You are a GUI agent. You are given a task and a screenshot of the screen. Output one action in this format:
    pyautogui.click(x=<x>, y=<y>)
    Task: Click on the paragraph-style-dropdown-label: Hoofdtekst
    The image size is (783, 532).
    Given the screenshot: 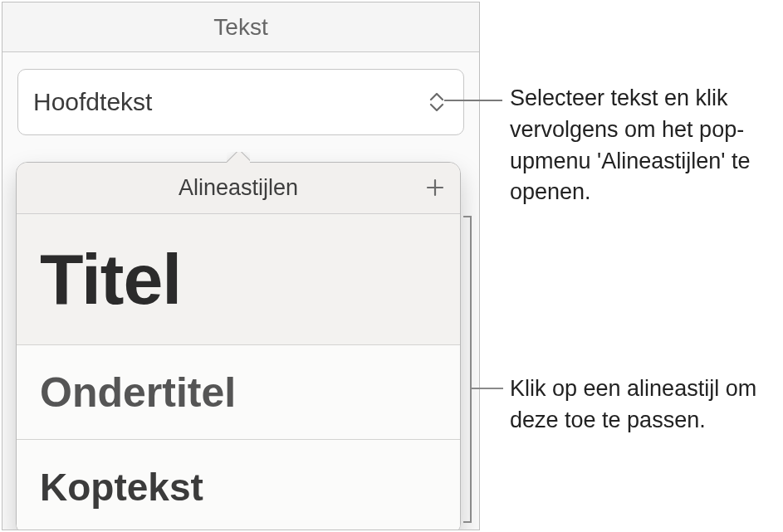 What is the action you would take?
    pyautogui.click(x=229, y=102)
    